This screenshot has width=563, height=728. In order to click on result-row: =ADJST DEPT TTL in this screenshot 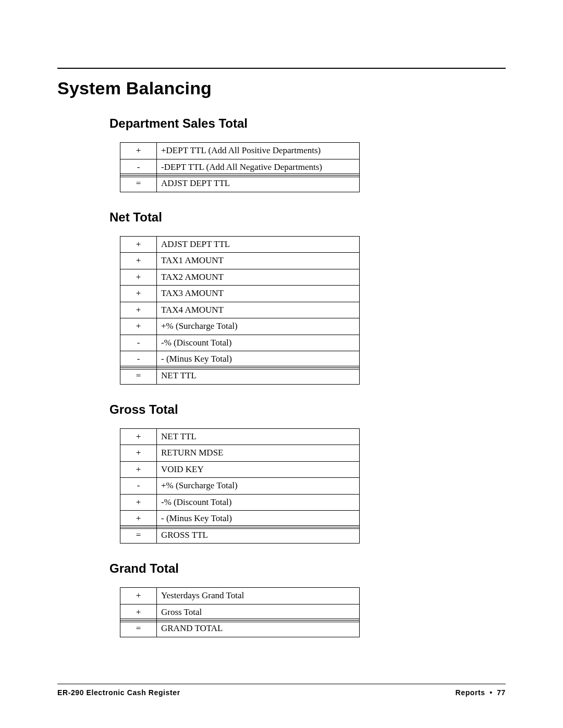, I will do `click(240, 184)`.